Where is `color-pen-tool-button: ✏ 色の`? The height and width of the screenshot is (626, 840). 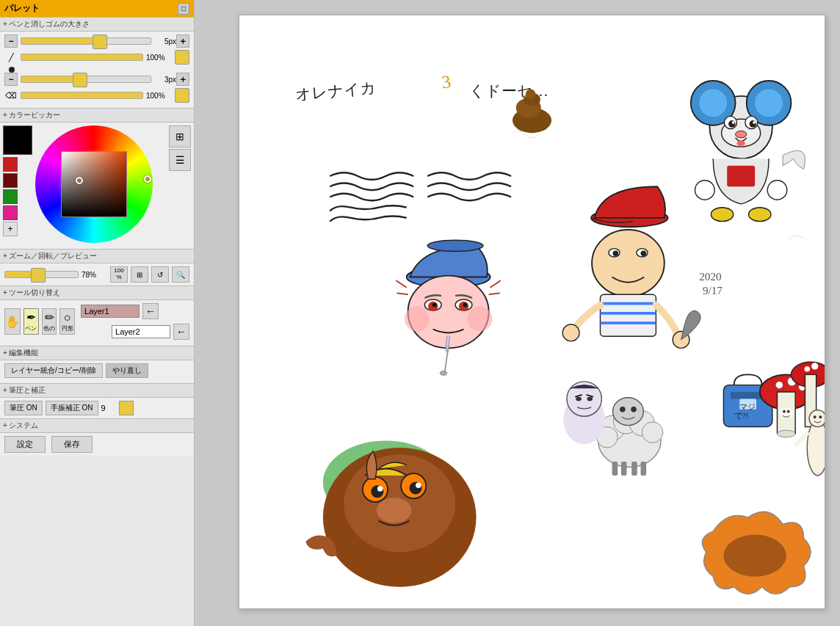
color-pen-tool-button: ✏ 色の is located at coordinates (50, 321).